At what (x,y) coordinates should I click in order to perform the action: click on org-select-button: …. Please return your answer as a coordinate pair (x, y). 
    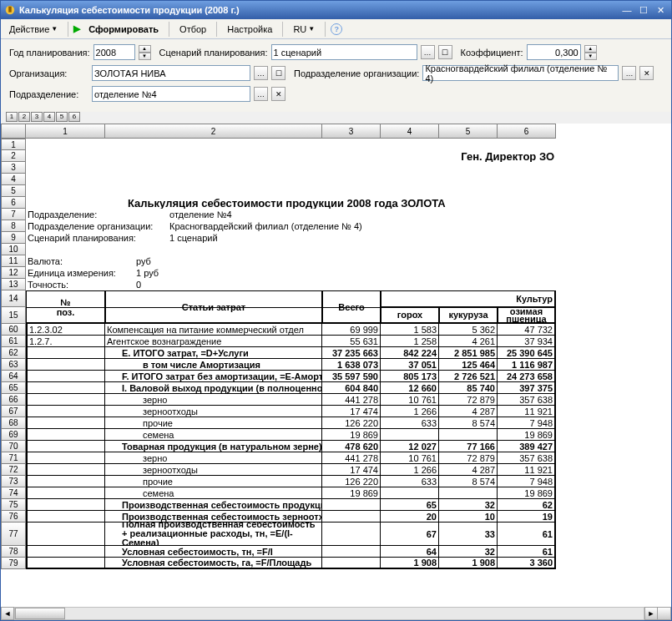
    Looking at the image, I should click on (260, 73).